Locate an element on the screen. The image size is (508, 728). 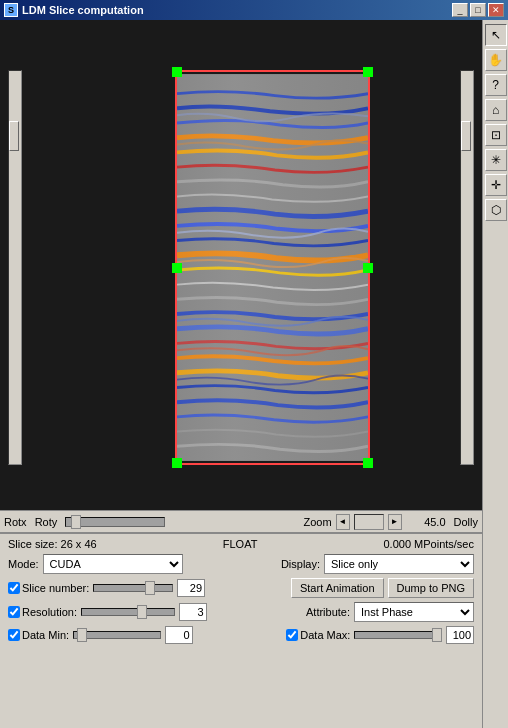
data-max-slider is located at coordinates (398, 635).